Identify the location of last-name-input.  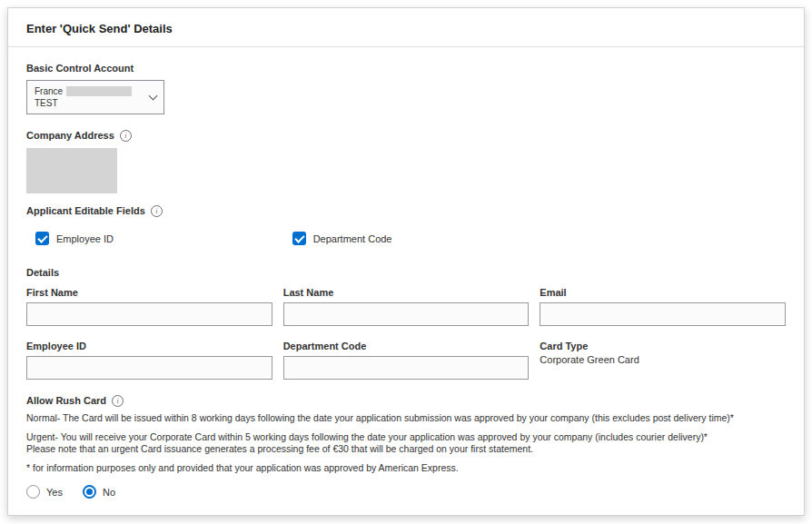
(407, 314).